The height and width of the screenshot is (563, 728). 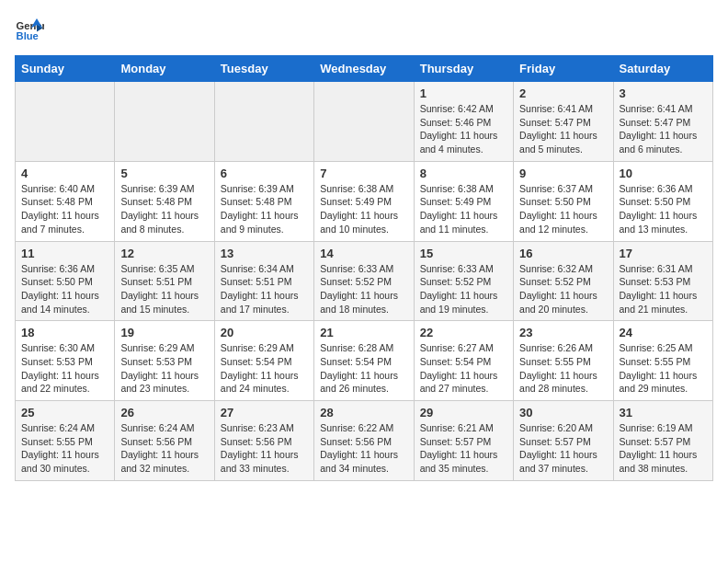 What do you see at coordinates (164, 173) in the screenshot?
I see `day-number: 5` at bounding box center [164, 173].